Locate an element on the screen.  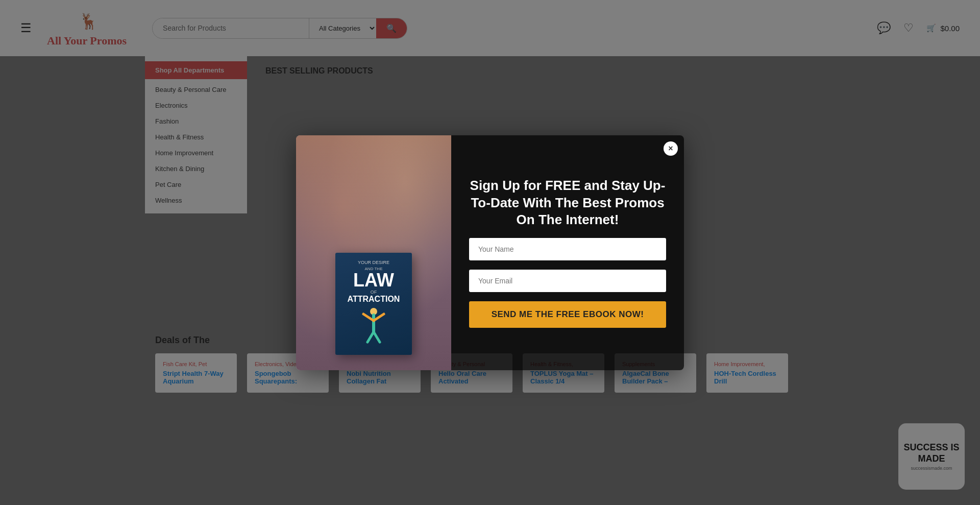
modal-right-panel: Sign Up for FREE and Stay Up-To-Date Wit… is located at coordinates (568, 253).